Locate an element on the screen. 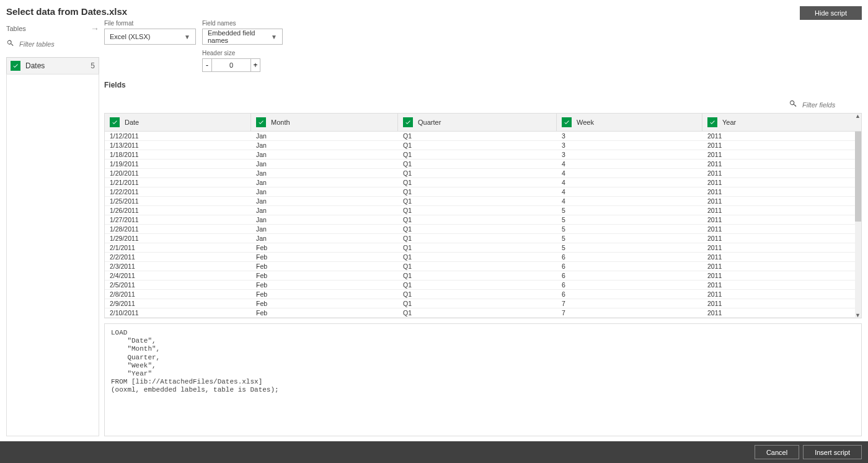 The image size is (868, 463). table-row: 1/29/2011JanQ152011 is located at coordinates (483, 238).